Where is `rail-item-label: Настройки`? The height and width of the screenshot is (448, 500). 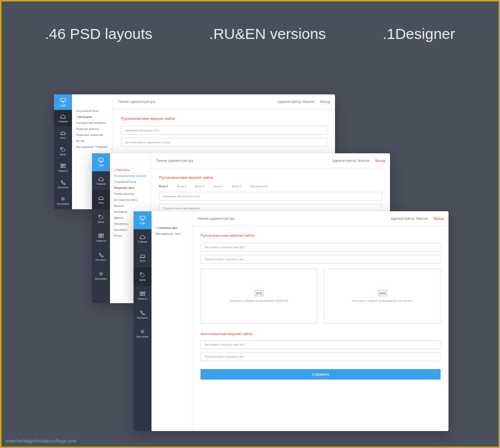 rail-item-label: Настройки is located at coordinates (101, 279).